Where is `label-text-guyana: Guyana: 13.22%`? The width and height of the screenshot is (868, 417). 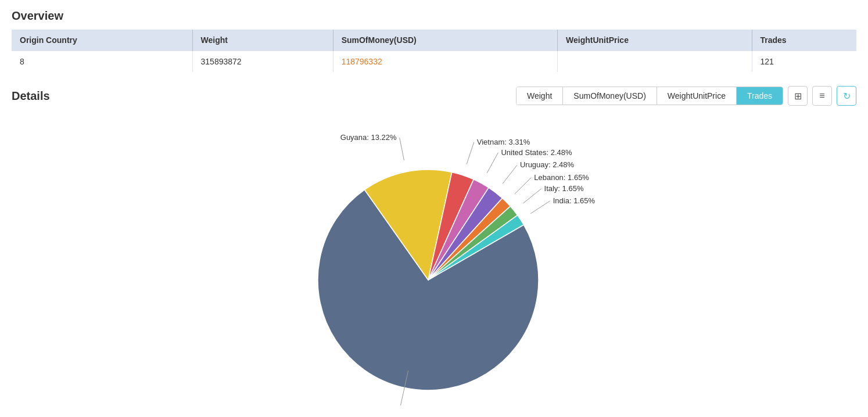 label-text-guyana: Guyana: 13.22% is located at coordinates (368, 137).